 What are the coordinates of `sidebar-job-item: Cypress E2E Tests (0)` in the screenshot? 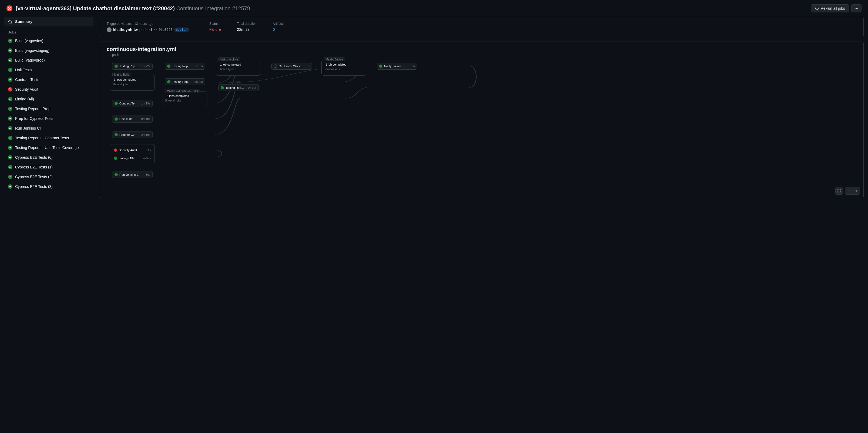 It's located at (49, 158).